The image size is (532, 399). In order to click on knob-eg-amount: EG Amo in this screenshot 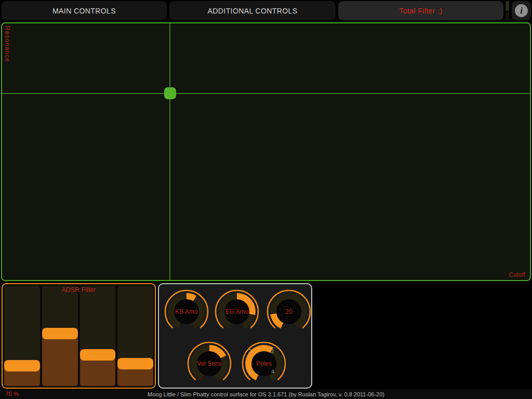, I will do `click(237, 312)`.